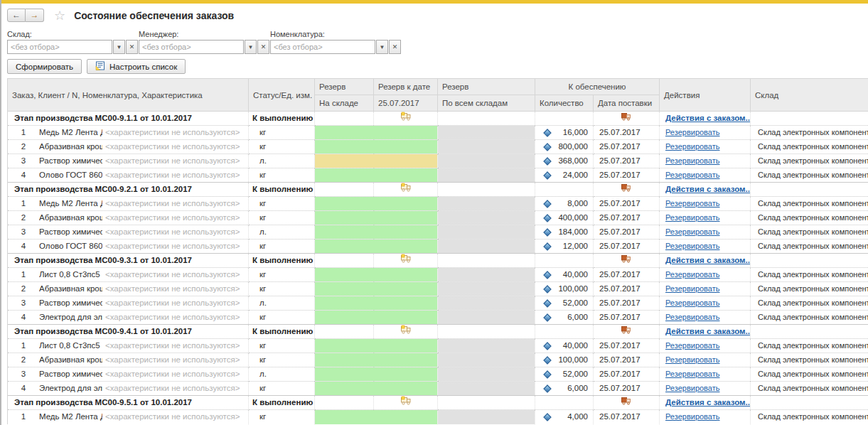  Describe the element at coordinates (282, 119) in the screenshot. I see `group-status: К выполнению` at that location.